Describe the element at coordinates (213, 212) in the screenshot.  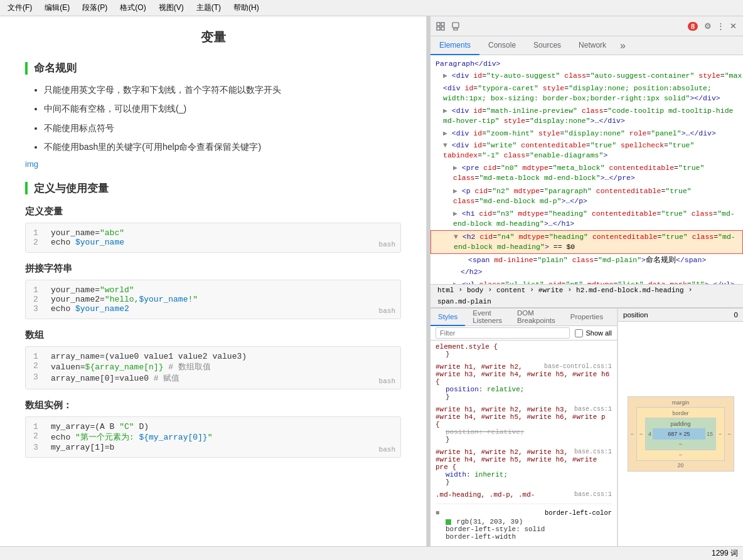
I see `subsection-define-var: 定义变量` at that location.